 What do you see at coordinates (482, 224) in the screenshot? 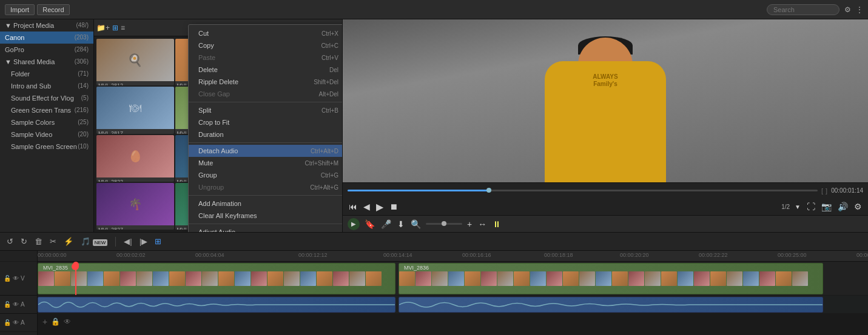
I see `fit-button: ↔` at bounding box center [482, 224].